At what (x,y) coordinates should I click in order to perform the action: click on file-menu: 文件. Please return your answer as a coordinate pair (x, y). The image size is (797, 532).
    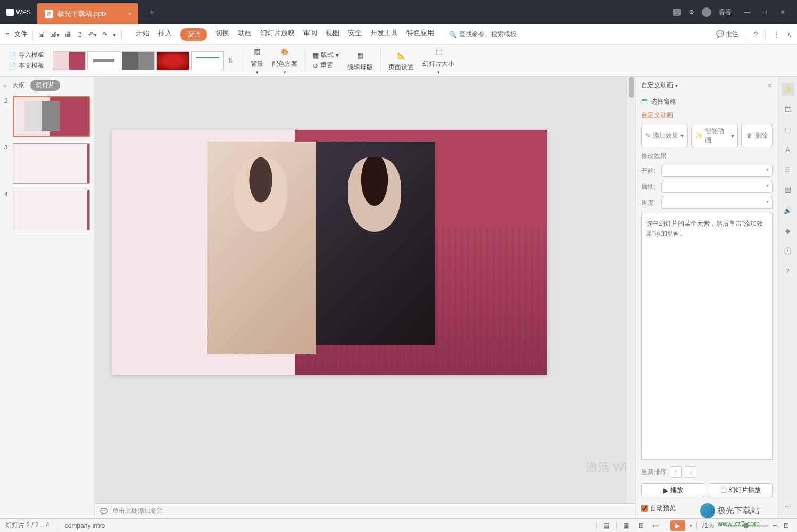
    Looking at the image, I should click on (21, 34).